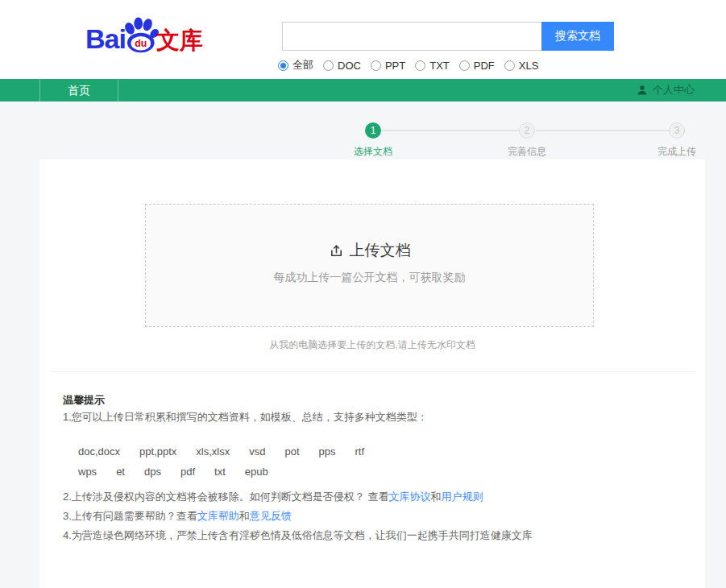 This screenshot has width=726, height=588. What do you see at coordinates (342, 66) in the screenshot?
I see `filter-option-doc: DOC` at bounding box center [342, 66].